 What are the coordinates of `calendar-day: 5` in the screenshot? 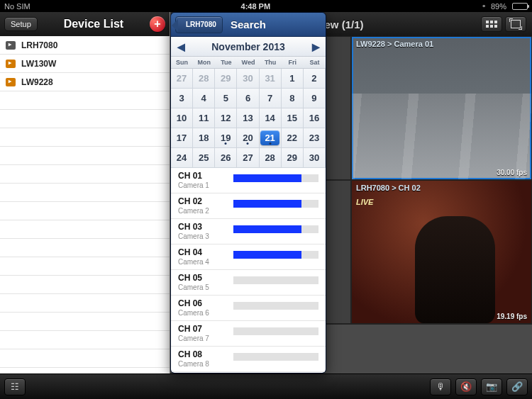 It's located at (226, 99).